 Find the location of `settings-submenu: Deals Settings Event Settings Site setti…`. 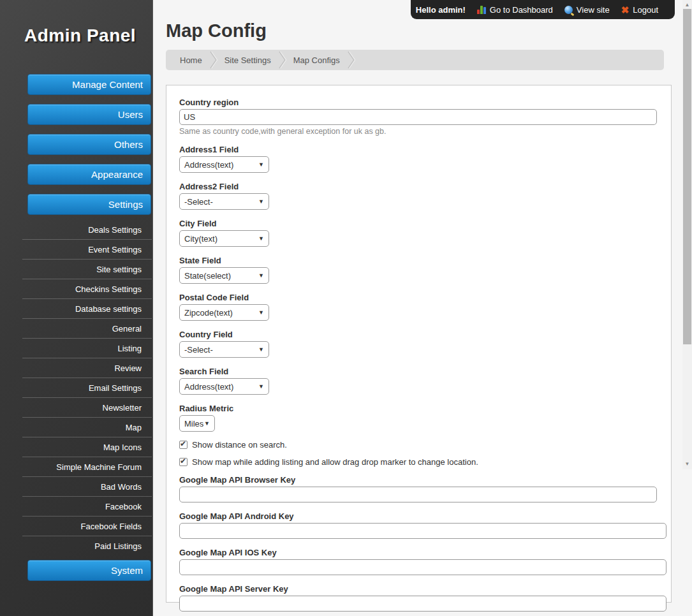

settings-submenu: Deals Settings Event Settings Site setti… is located at coordinates (87, 388).